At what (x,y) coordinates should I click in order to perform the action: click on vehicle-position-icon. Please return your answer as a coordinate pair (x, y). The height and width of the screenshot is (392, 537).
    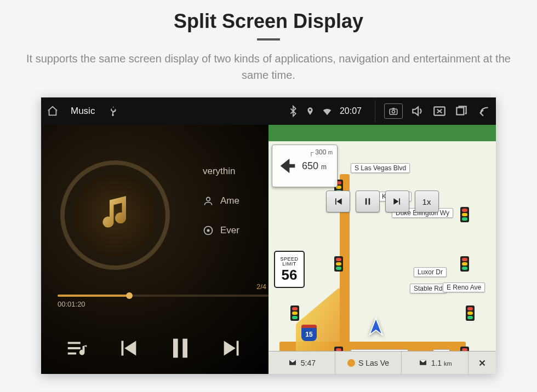
    Looking at the image, I should click on (376, 327).